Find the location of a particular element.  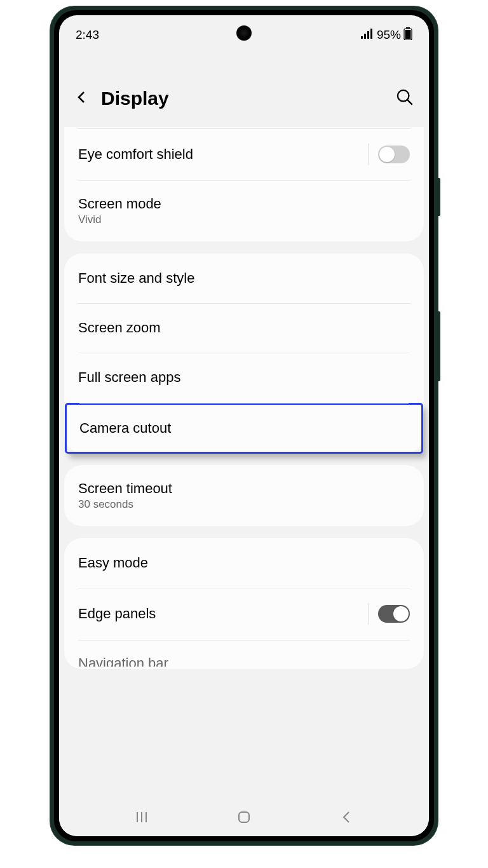

setting-camera-cutout: Camera cutout is located at coordinates (244, 428).